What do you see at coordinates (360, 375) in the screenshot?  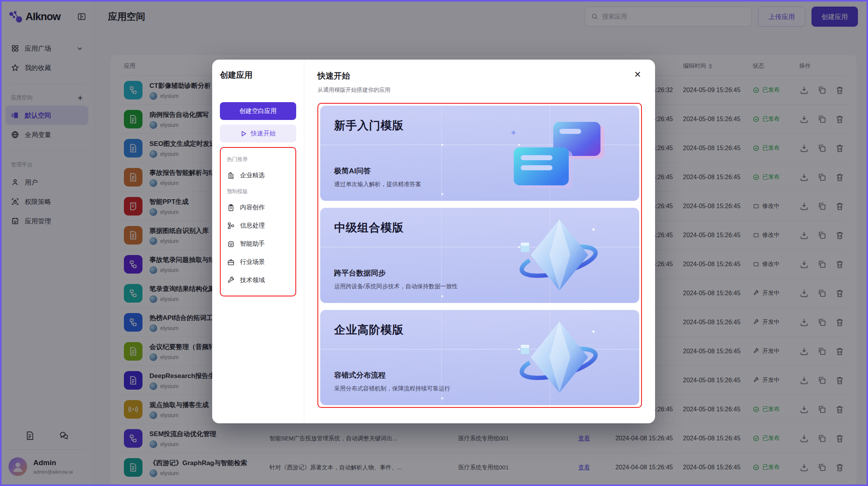 I see `card-subtitle: 容错式分布流程` at bounding box center [360, 375].